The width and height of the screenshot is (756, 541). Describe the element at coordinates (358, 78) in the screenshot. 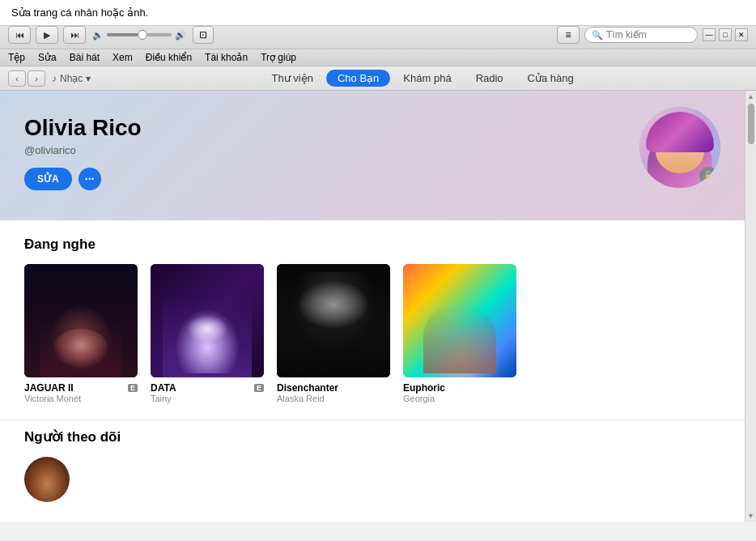

I see `tab-for-you: Cho Bạn` at that location.